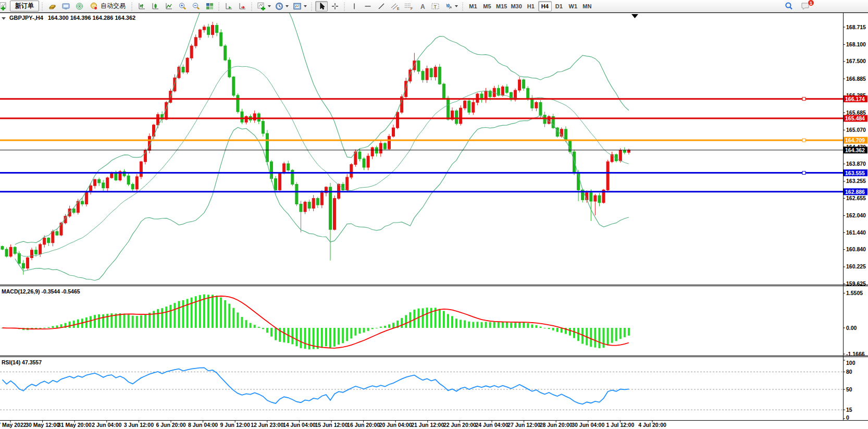 The width and height of the screenshot is (868, 429). What do you see at coordinates (856, 215) in the screenshot?
I see `svg-text: 162.040` at bounding box center [856, 215].